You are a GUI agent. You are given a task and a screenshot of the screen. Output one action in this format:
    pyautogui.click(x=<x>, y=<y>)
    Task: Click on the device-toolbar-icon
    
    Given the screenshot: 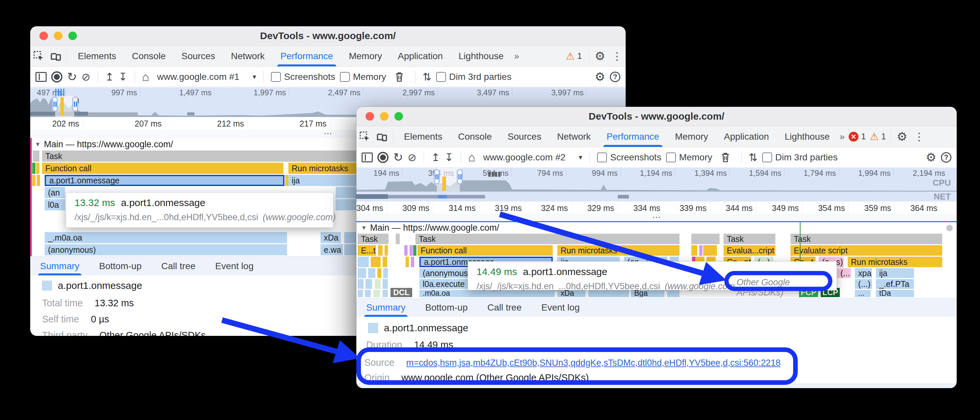 What is the action you would take?
    pyautogui.click(x=382, y=137)
    